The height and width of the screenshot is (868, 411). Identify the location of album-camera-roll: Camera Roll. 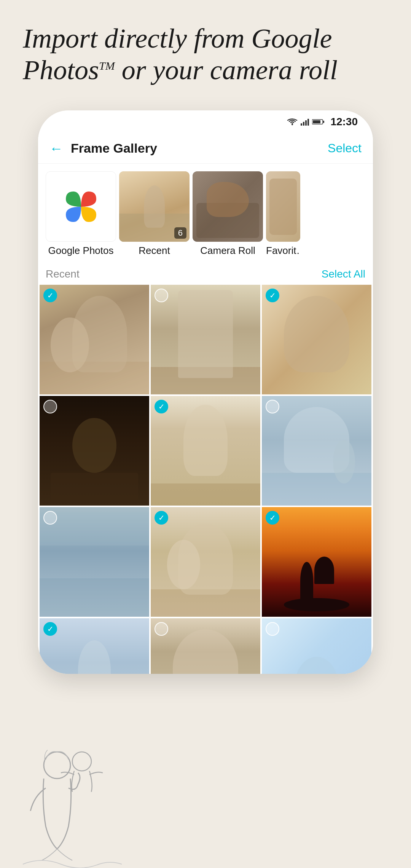
(228, 214).